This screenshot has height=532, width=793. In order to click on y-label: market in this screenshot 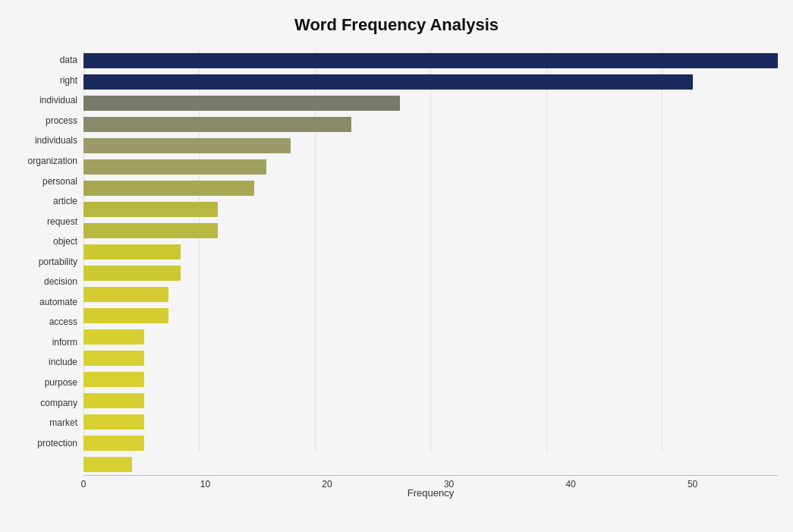, I will do `click(64, 423)`.